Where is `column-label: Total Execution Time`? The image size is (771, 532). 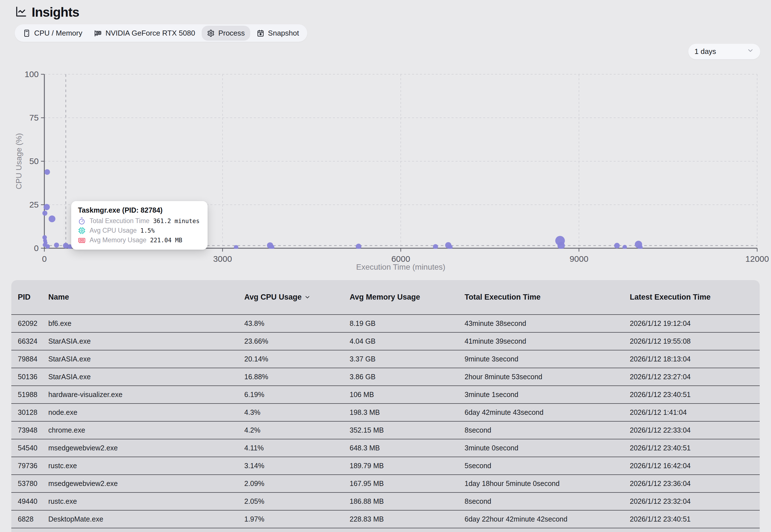 column-label: Total Execution Time is located at coordinates (503, 297).